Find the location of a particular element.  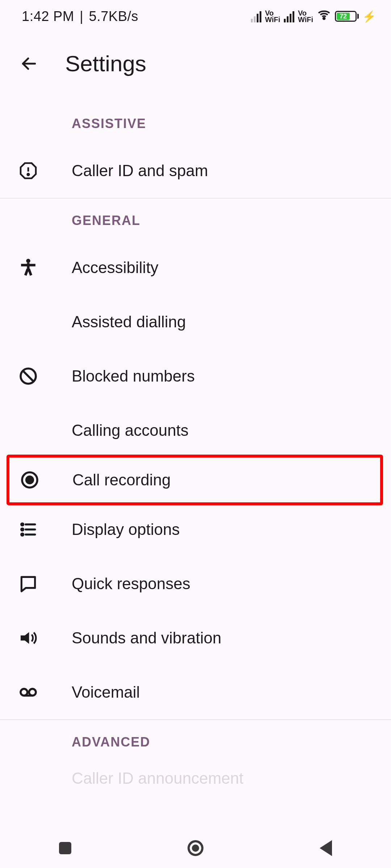

item-caller-id-and-spam: Caller ID and spam is located at coordinates (196, 171).